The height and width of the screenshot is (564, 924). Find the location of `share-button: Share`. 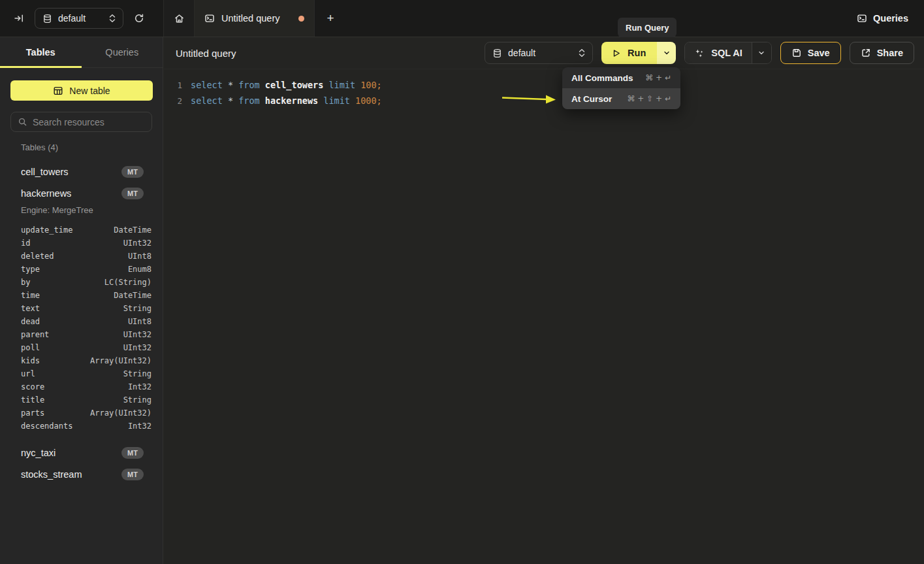

share-button: Share is located at coordinates (882, 53).